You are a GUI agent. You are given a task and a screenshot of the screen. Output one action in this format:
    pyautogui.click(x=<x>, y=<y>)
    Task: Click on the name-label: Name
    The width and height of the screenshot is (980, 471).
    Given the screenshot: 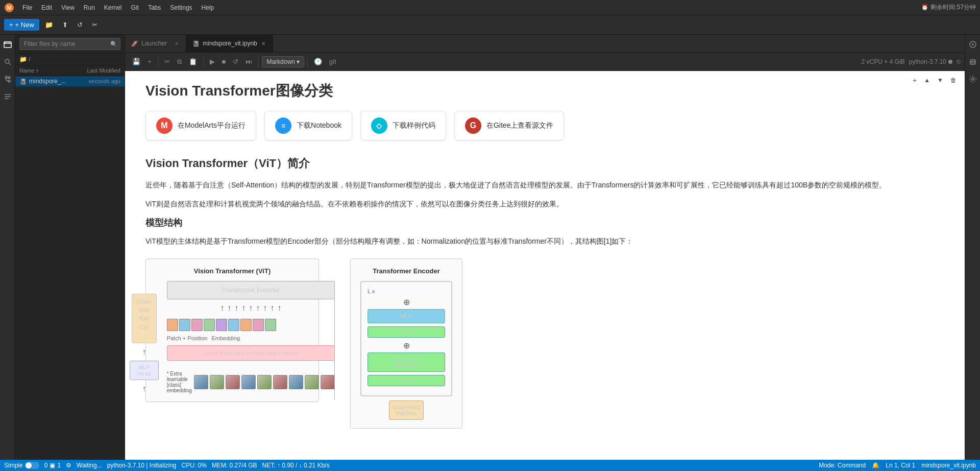 What is the action you would take?
    pyautogui.click(x=27, y=70)
    